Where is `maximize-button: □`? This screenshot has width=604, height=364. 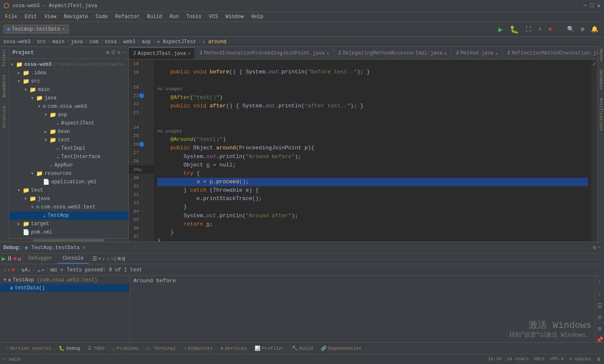
maximize-button: □ is located at coordinates (592, 6).